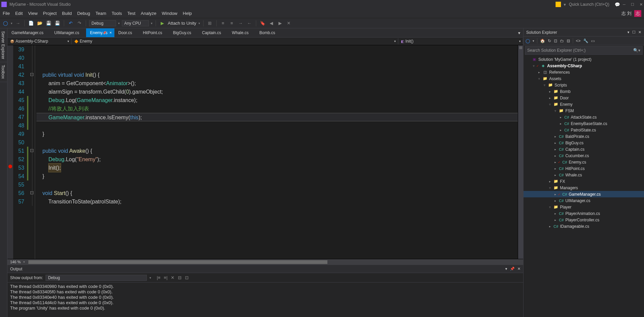  I want to click on redo-icon: ↷, so click(79, 23).